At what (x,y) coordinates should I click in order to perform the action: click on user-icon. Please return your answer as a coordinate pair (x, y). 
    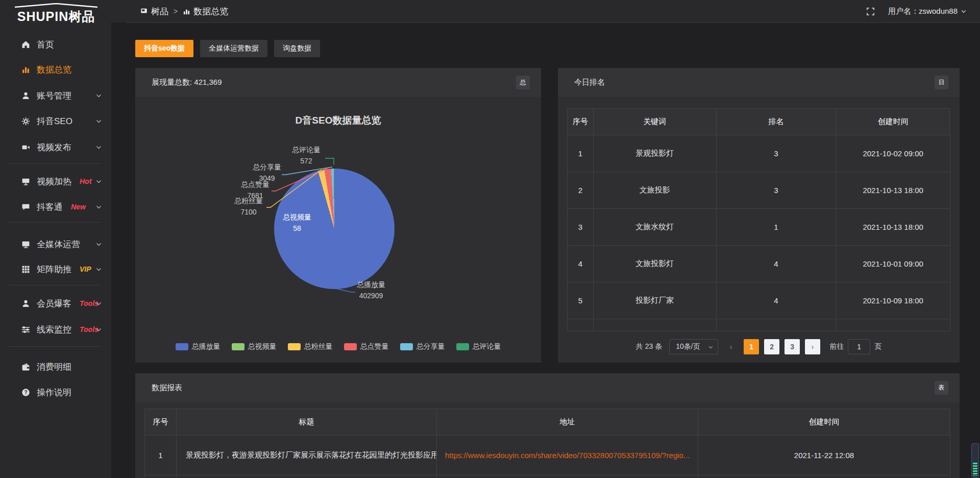
    Looking at the image, I should click on (26, 96).